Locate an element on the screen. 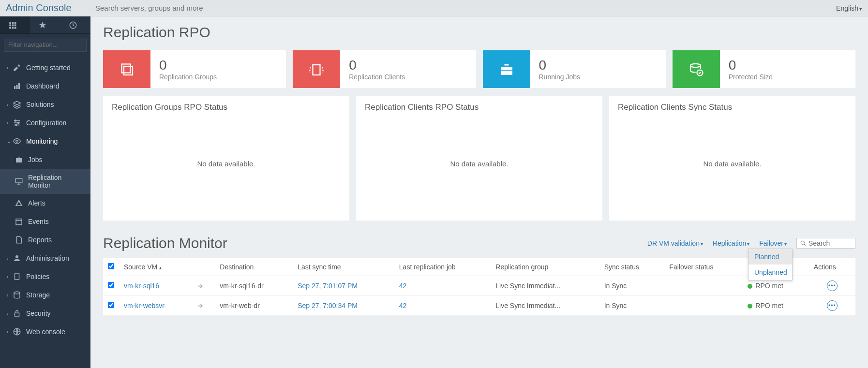 This screenshot has width=868, height=368. col-source-vm: Source VM is located at coordinates (167, 267).